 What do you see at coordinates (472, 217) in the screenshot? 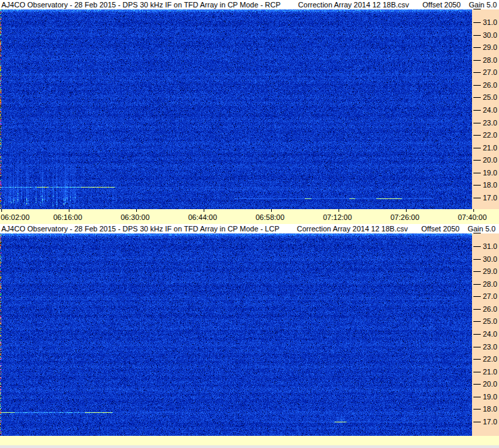
I see `time-tick-label: 07:40:00` at bounding box center [472, 217].